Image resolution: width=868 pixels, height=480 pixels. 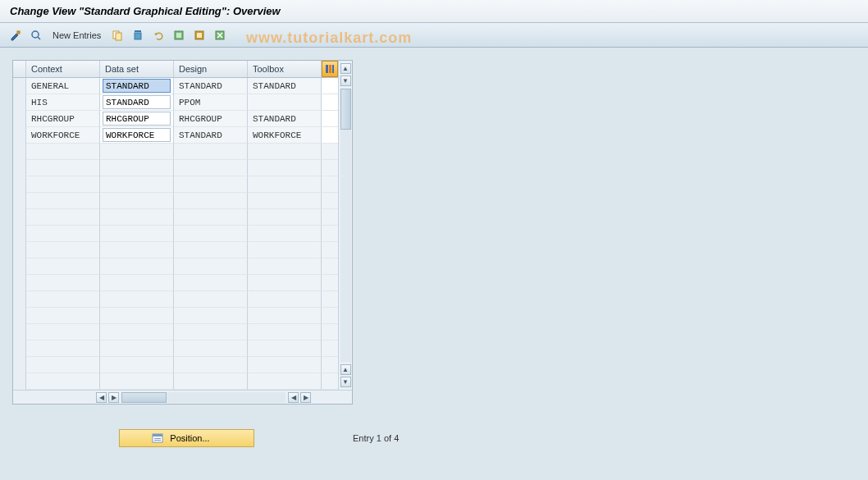 I want to click on col-header-context: Context, so click(x=63, y=69).